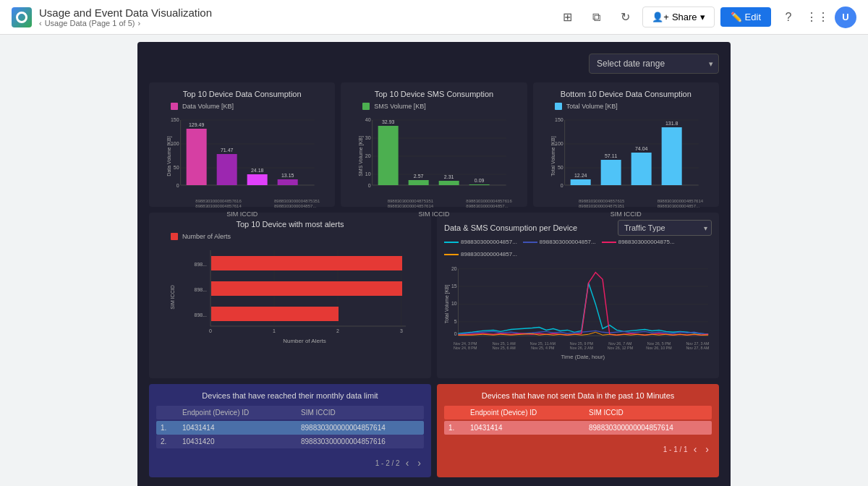 Image resolution: width=868 pixels, height=486 pixels. Describe the element at coordinates (578, 248) in the screenshot. I see `line-chart-legend: 8988303000004857... 8988303000004857... …` at that location.